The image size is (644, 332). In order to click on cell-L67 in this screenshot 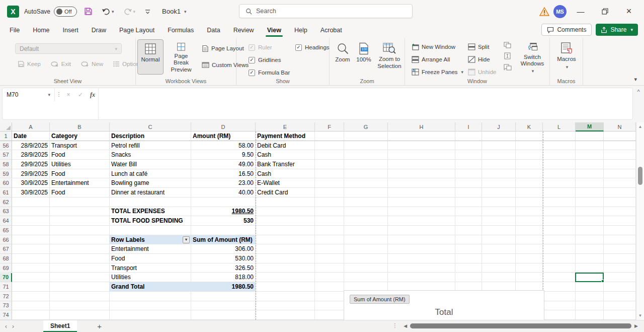, I will do `click(559, 249)`.